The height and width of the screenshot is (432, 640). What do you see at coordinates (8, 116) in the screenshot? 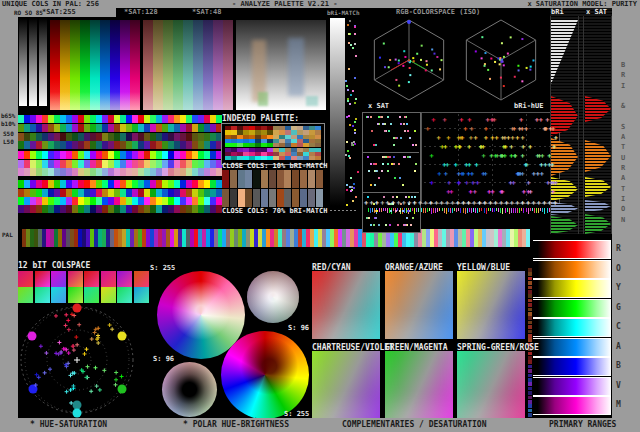
I see `b65-label: b65%` at bounding box center [8, 116].